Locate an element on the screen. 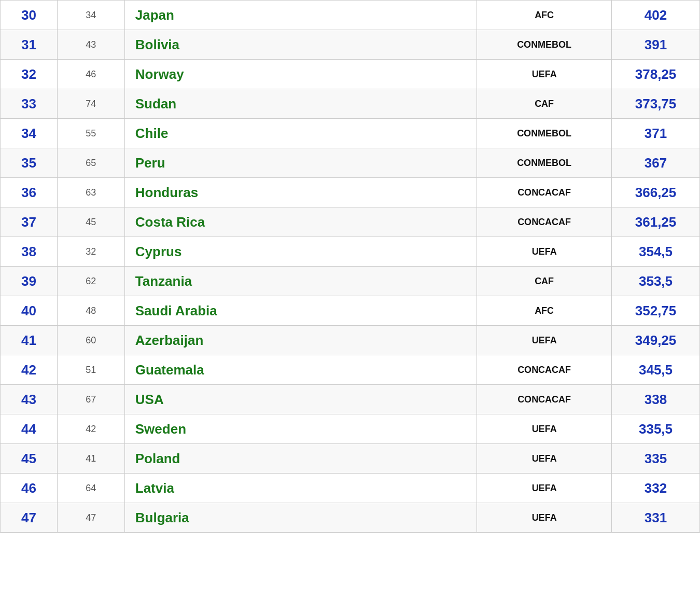  table-row: 44 42 Sweden UEFA 335,5 is located at coordinates (351, 429).